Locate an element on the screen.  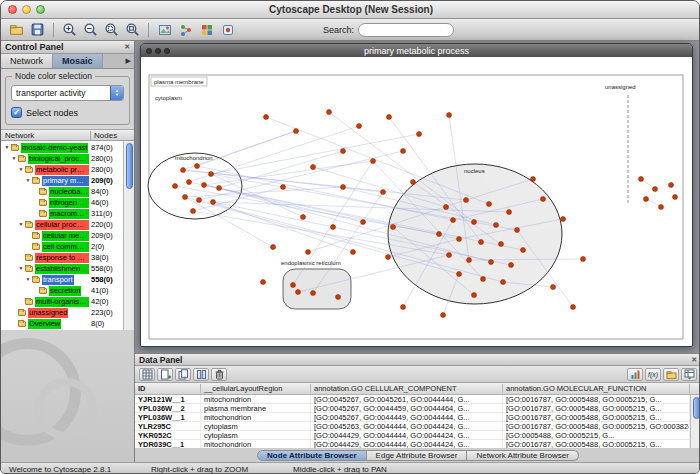
network-overview-button is located at coordinates (186, 30).